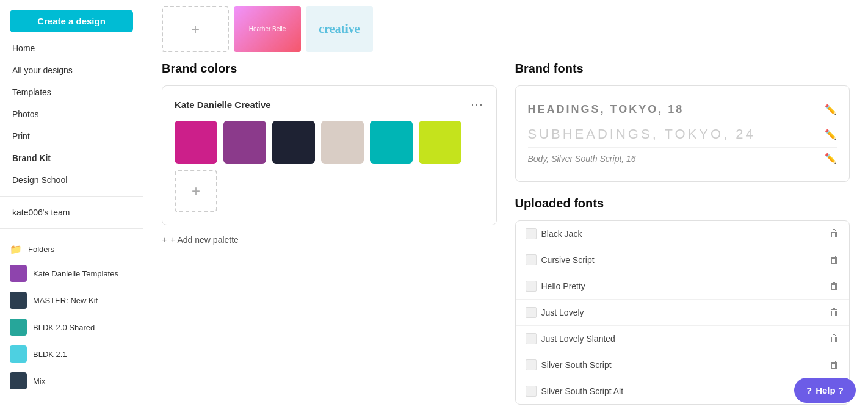 Image resolution: width=868 pixels, height=415 pixels. I want to click on brand-fonts-card: HEADINGS, TOKYO, 18 ✏️ SUBHEADINGS, TOKY…, so click(682, 134).